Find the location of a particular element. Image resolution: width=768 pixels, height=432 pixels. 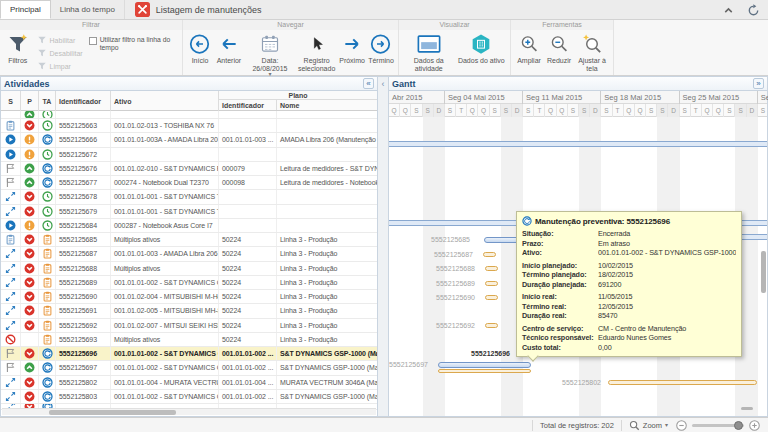

desabilitar-button: Desabilitar is located at coordinates (60, 53).